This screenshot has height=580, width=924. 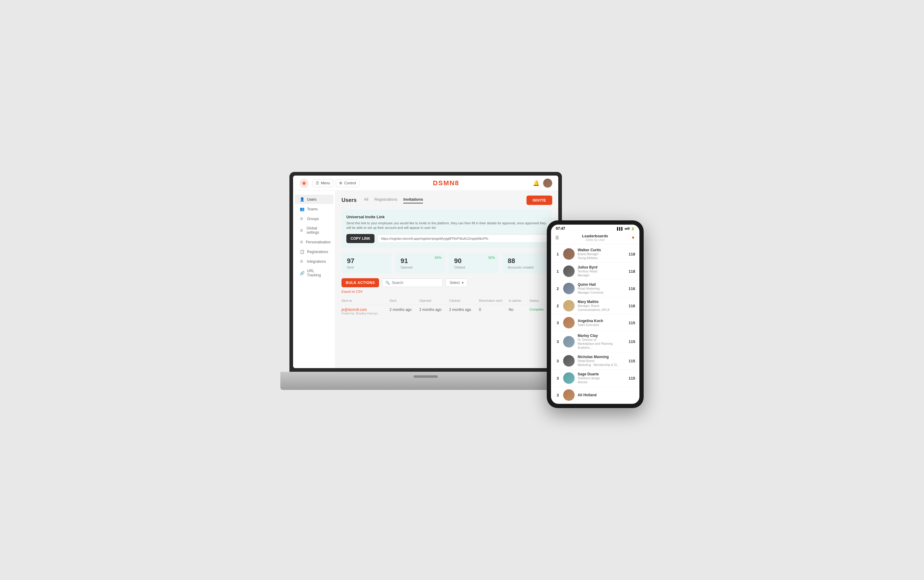 I want to click on sidebar: 👤 Users 👥 Teams ⚙ Groups ⚙, so click(x=315, y=279).